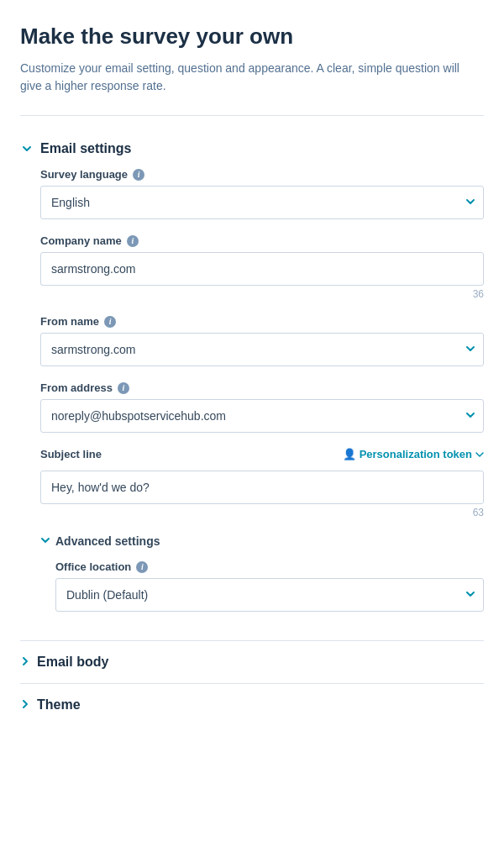 This screenshot has height=852, width=504. What do you see at coordinates (25, 705) in the screenshot?
I see `theme-chevron-icon` at bounding box center [25, 705].